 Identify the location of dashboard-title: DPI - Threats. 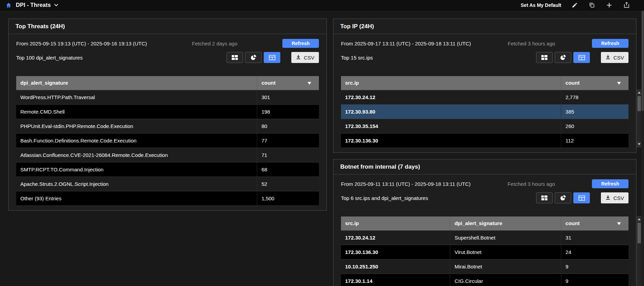
(33, 5).